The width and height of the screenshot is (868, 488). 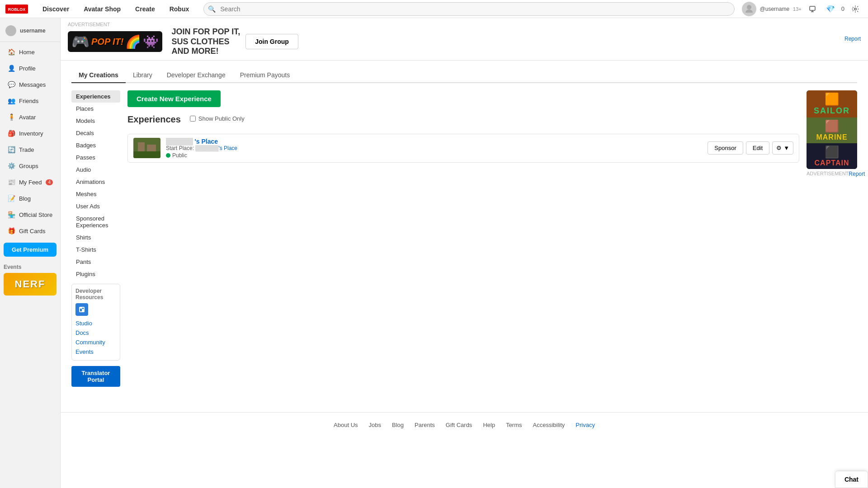 What do you see at coordinates (464, 425) in the screenshot?
I see `footer: About Us Jobs Blog Parents Gift Cards He…` at bounding box center [464, 425].